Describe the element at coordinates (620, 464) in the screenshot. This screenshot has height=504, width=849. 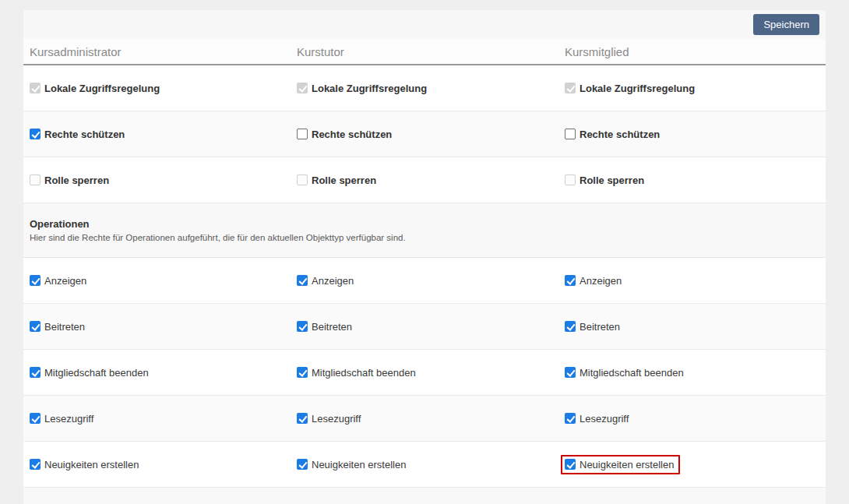
I see `annotation-highlight-box: Neuigkeiten erstellen` at that location.